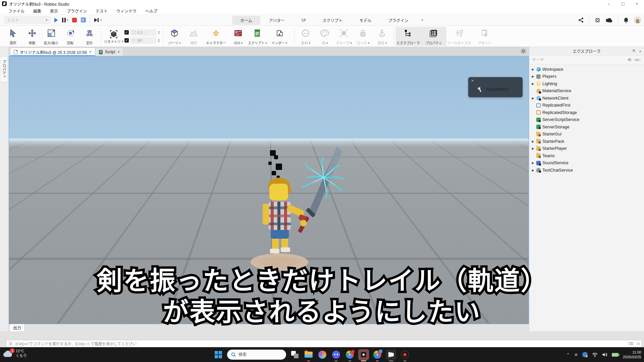 The height and width of the screenshot is (362, 644). I want to click on tree-item-replicatedstorage: ▶ReplicatedStorage, so click(588, 113).